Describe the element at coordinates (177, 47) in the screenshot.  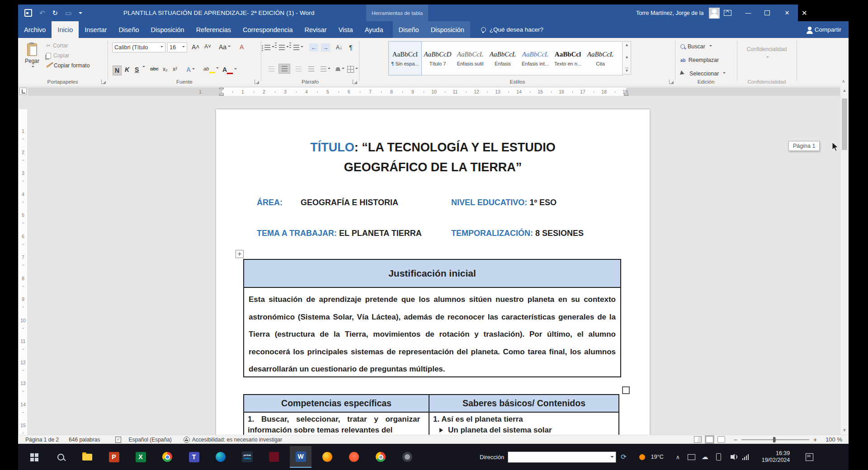
I see `font-size-combo: 16` at that location.